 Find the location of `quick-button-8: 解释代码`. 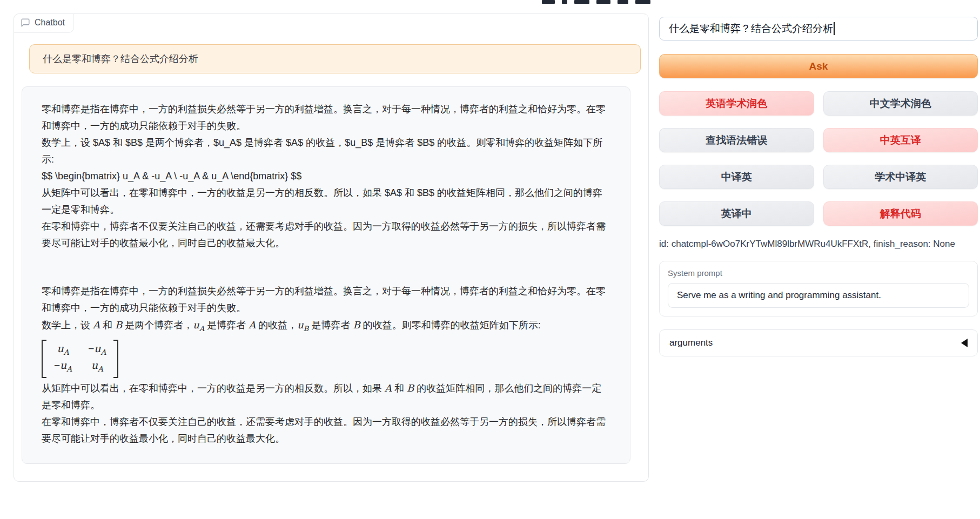

quick-button-8: 解释代码 is located at coordinates (901, 214).